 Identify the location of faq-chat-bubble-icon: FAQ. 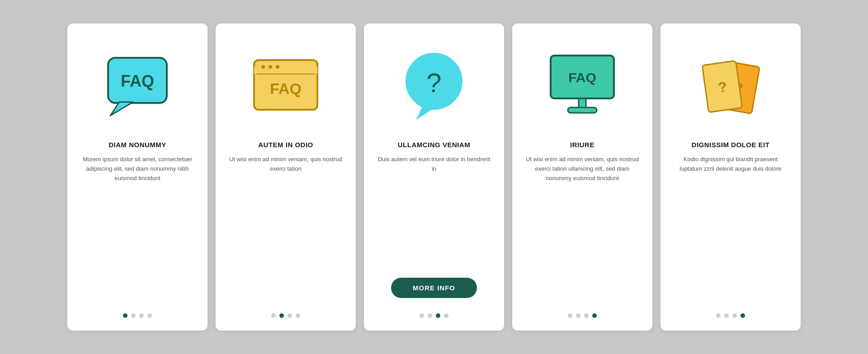
(137, 85).